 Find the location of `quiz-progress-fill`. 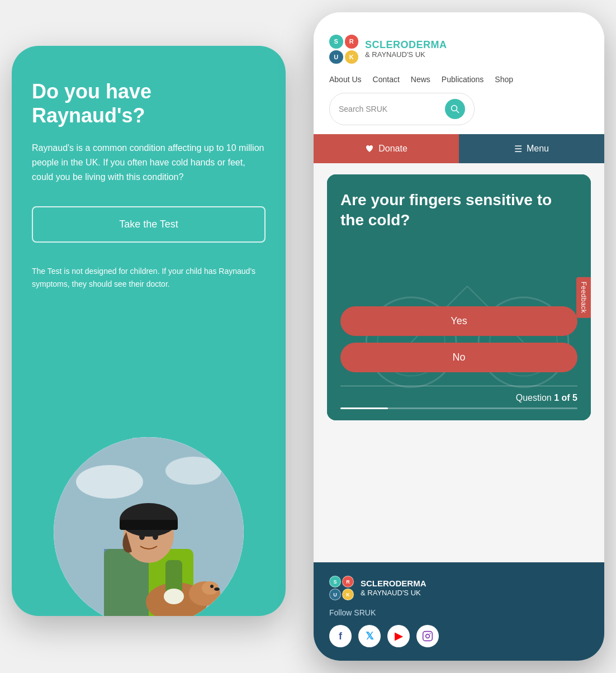

quiz-progress-fill is located at coordinates (364, 408).